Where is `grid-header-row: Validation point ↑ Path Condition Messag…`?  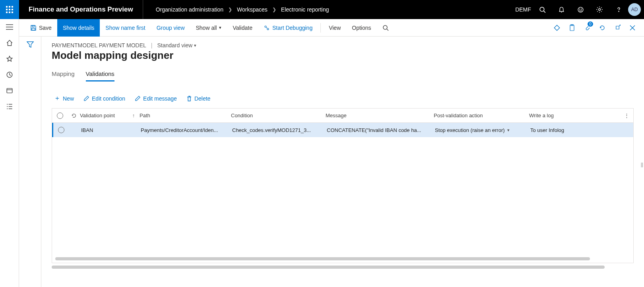 grid-header-row: Validation point ↑ Path Condition Messag… is located at coordinates (343, 116).